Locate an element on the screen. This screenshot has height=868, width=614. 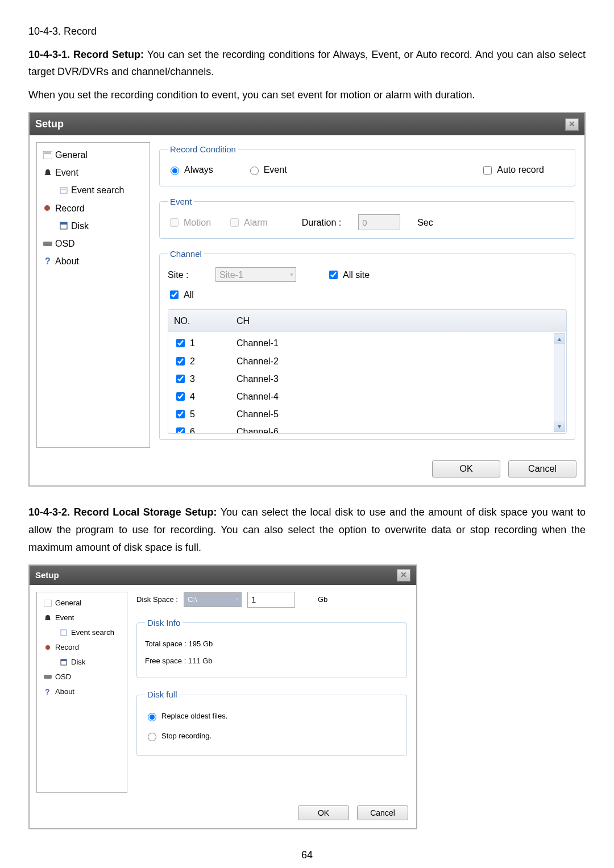
radio-event: Event is located at coordinates (267, 169).